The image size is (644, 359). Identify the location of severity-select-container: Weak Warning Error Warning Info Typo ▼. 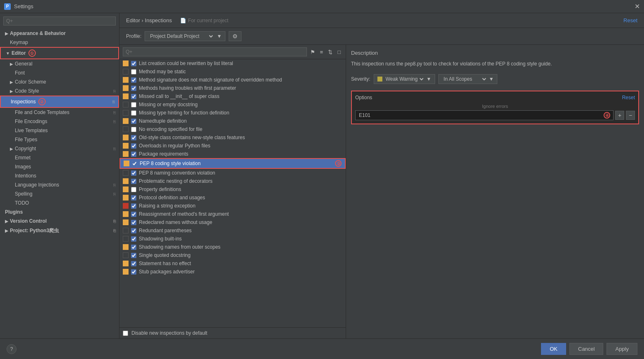
(405, 79).